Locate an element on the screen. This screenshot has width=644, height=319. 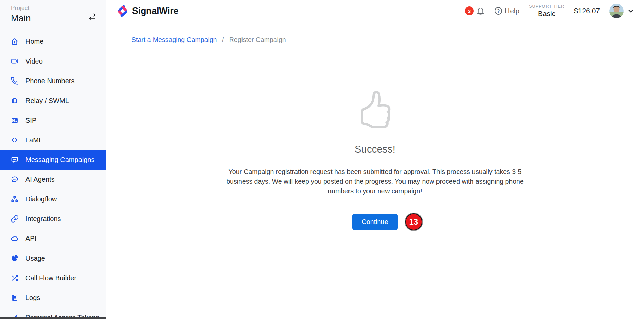
question-circle-icon: ? is located at coordinates (498, 11).